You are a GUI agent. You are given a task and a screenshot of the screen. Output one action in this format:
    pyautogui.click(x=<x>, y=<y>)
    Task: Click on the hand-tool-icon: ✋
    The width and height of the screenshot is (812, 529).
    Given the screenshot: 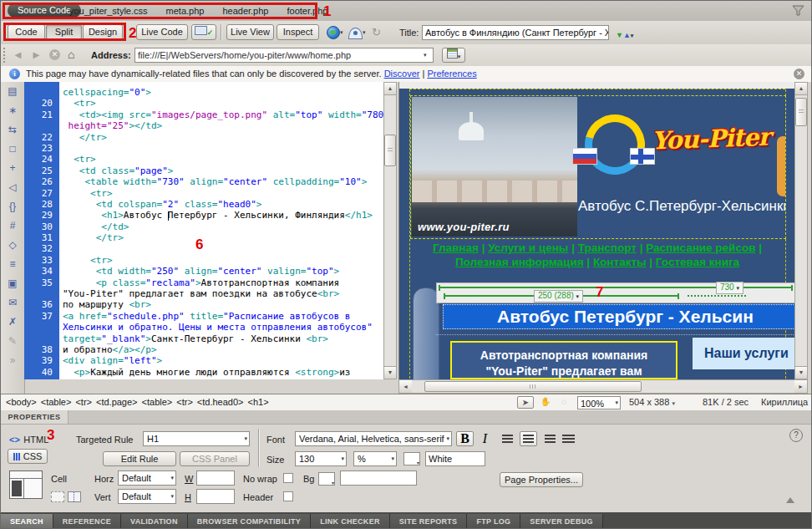 What is the action you would take?
    pyautogui.click(x=546, y=403)
    